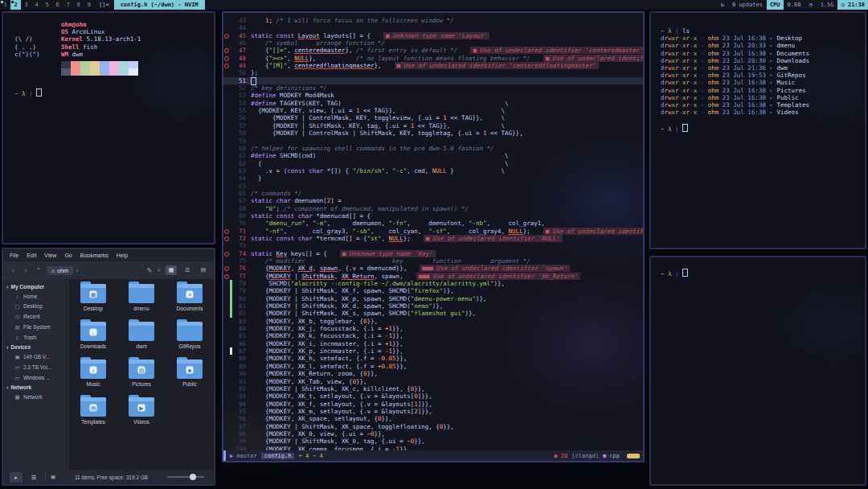 This screenshot has height=489, width=868. What do you see at coordinates (171, 270) in the screenshot?
I see `icon-view-button: ▦` at bounding box center [171, 270].